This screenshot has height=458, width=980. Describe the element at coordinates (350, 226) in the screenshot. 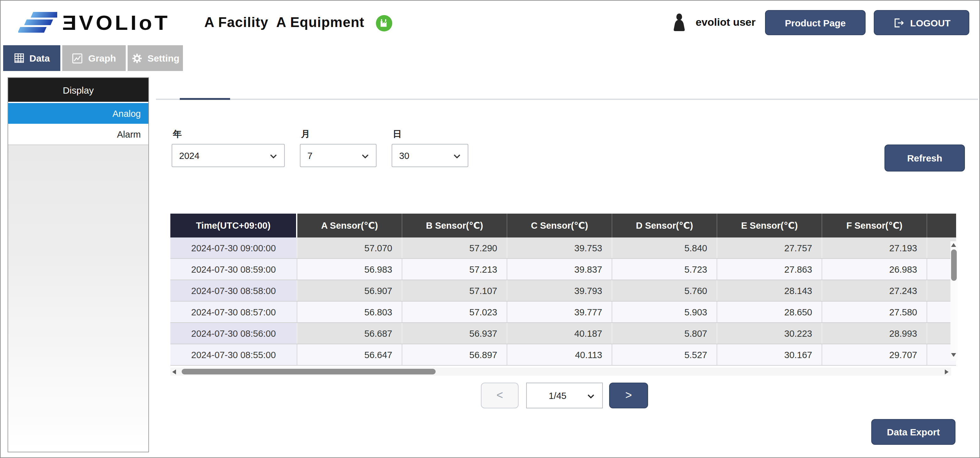

I see `column-header: A Sensor(℃)` at that location.